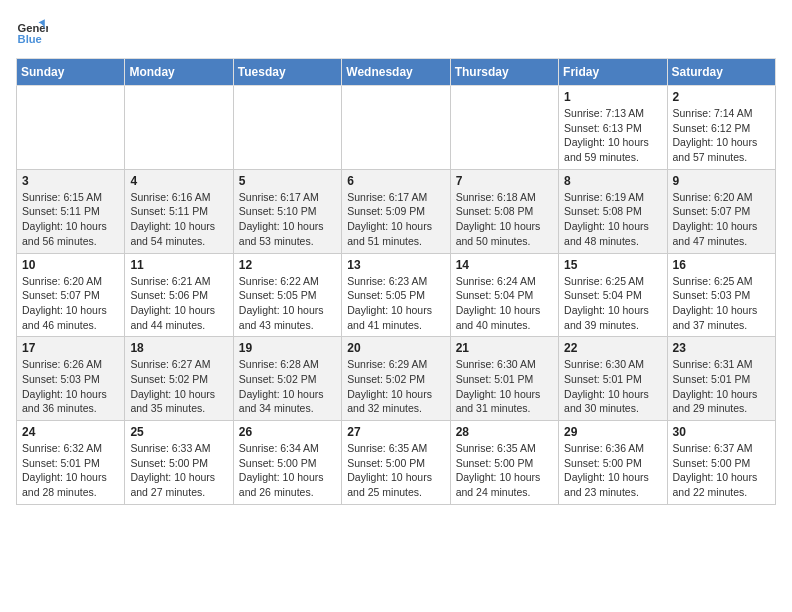 This screenshot has height=612, width=792. Describe the element at coordinates (612, 97) in the screenshot. I see `day-number: 1` at that location.